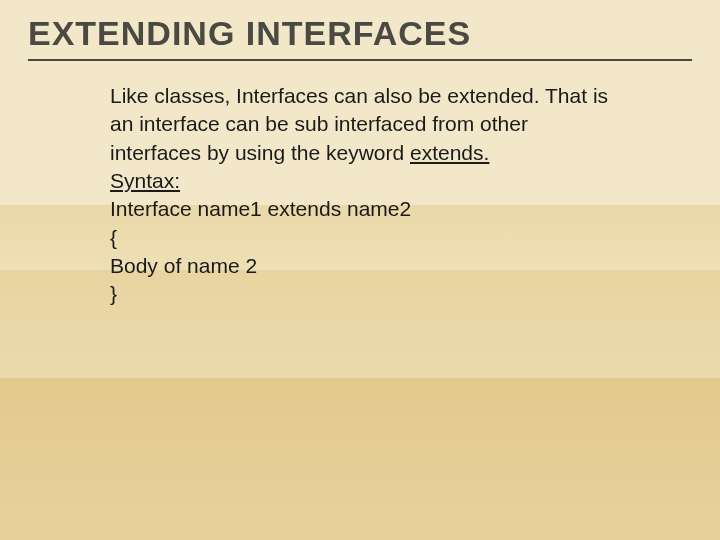 The height and width of the screenshot is (540, 720). I want to click on body-syntax-open-brace: {, so click(360, 238).